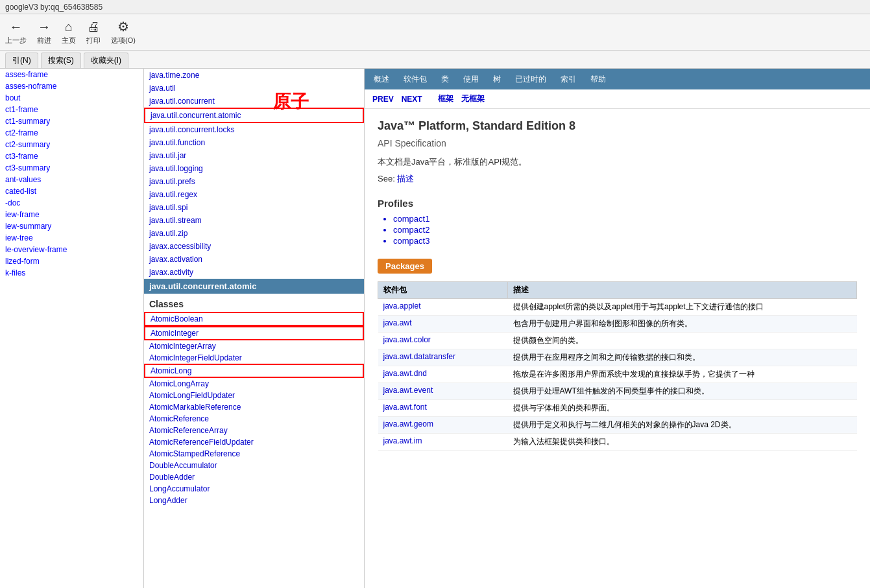 The width and height of the screenshot is (870, 588). Describe the element at coordinates (497, 79) in the screenshot. I see `right-tab-item: 树` at that location.